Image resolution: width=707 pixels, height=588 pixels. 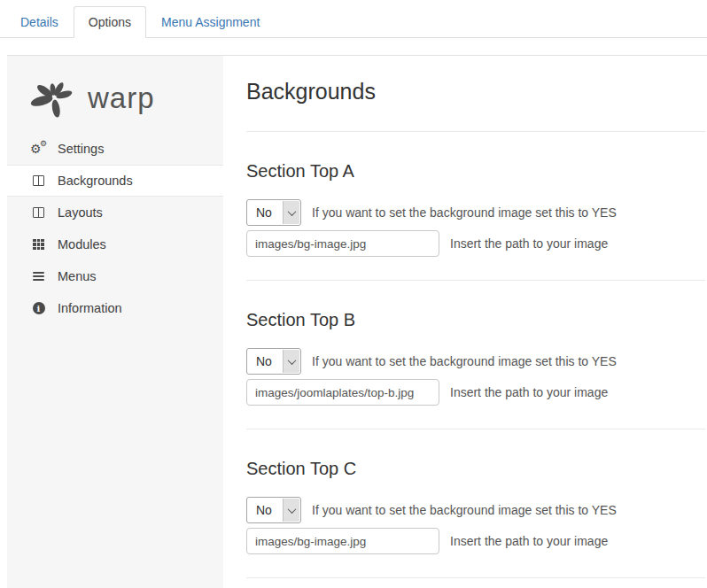 What do you see at coordinates (115, 244) in the screenshot?
I see `sidebar-item-modules: Modules` at bounding box center [115, 244].